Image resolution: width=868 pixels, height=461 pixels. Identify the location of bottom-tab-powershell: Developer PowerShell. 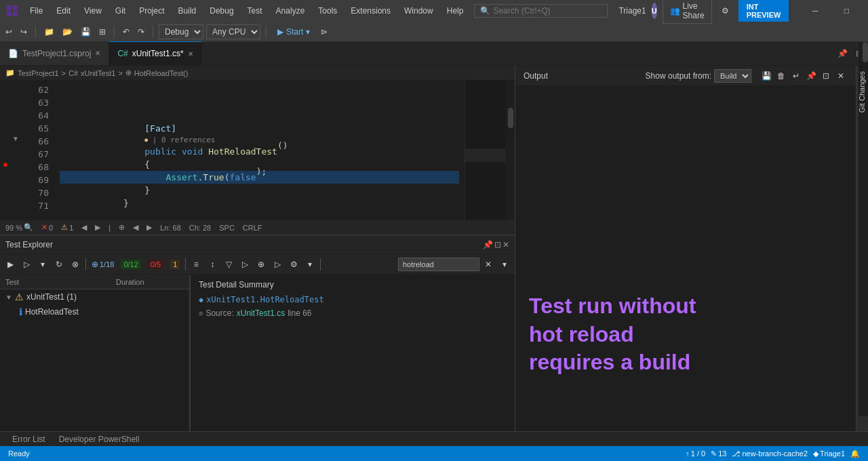
(99, 439).